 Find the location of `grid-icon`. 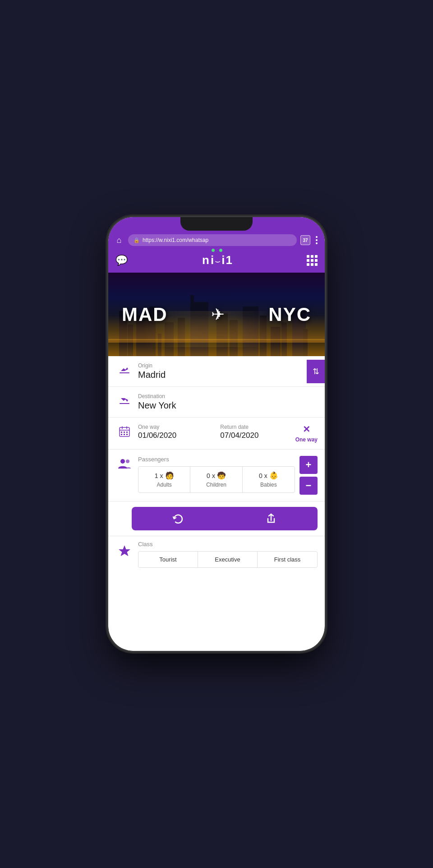

grid-icon is located at coordinates (312, 260).